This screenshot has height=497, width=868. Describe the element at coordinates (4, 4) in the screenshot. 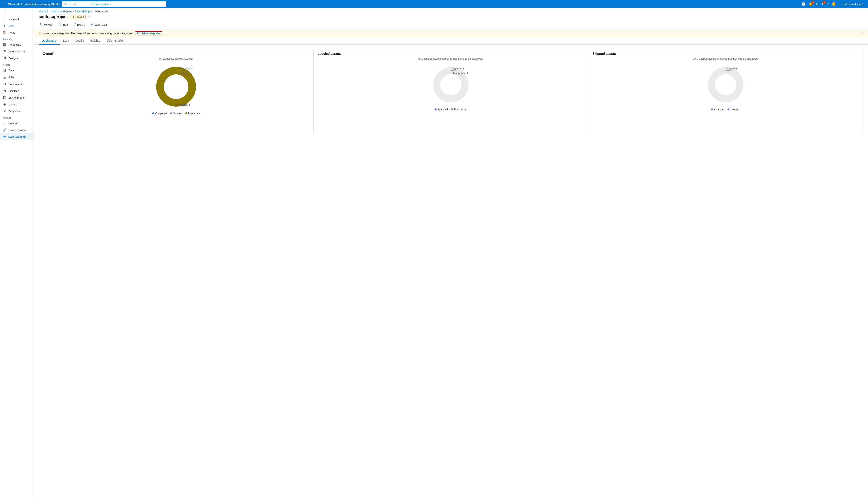

I see `hamburger-icon: ☰` at that location.